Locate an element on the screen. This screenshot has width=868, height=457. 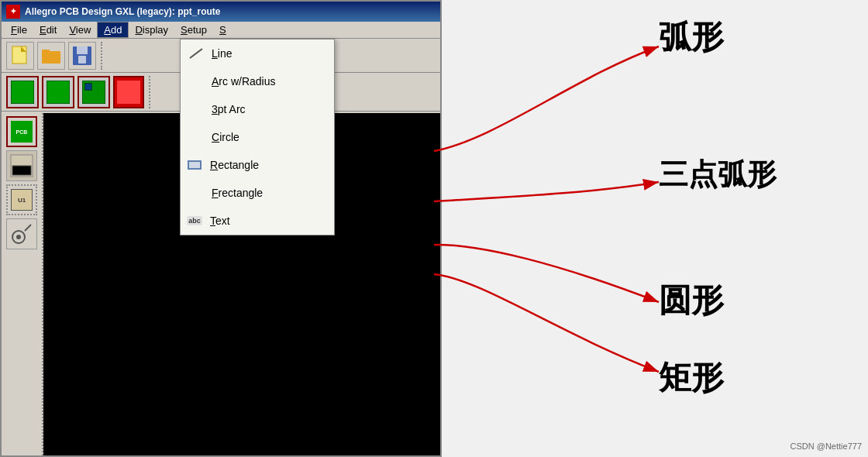
menu-edit: Edit is located at coordinates (48, 29).